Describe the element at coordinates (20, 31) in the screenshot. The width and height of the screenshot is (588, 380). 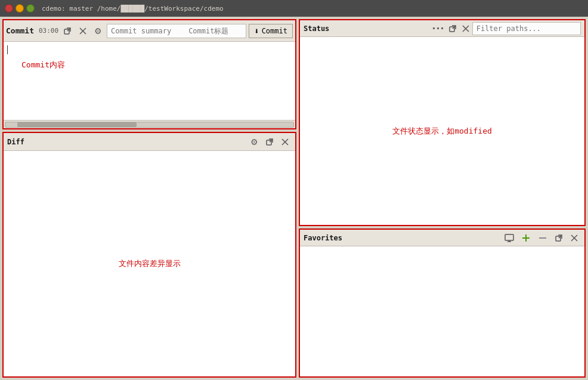
I see `commit-panel-title: Commit` at that location.